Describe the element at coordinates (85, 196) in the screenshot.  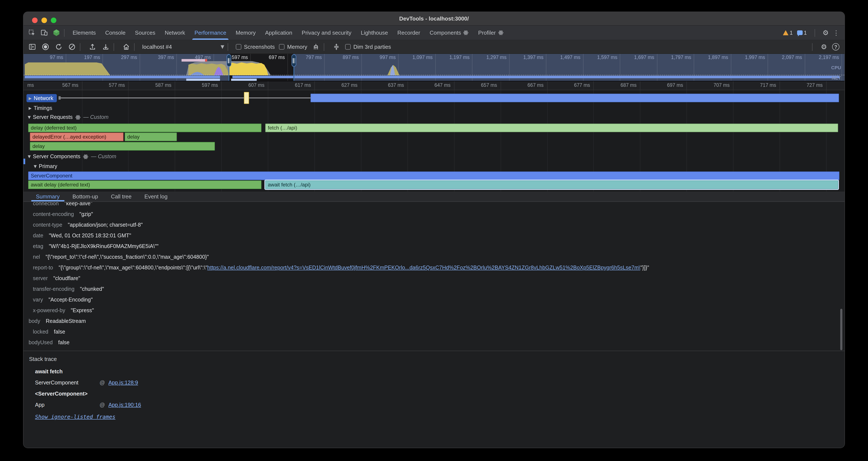
I see `details-tab-bottom-up: Bottom-up` at that location.